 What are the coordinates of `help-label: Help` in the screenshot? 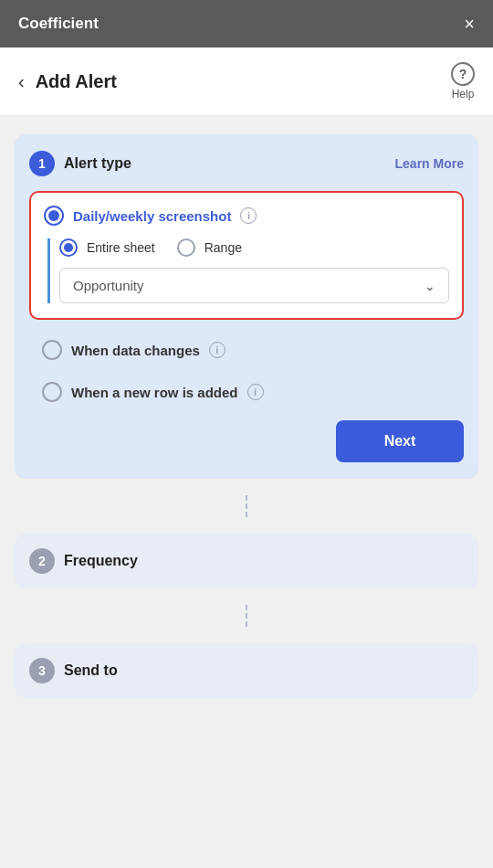 It's located at (464, 94).